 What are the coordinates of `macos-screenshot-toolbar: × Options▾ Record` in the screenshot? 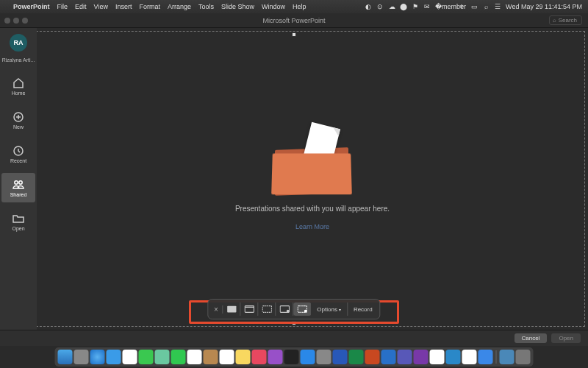 It's located at (294, 309).